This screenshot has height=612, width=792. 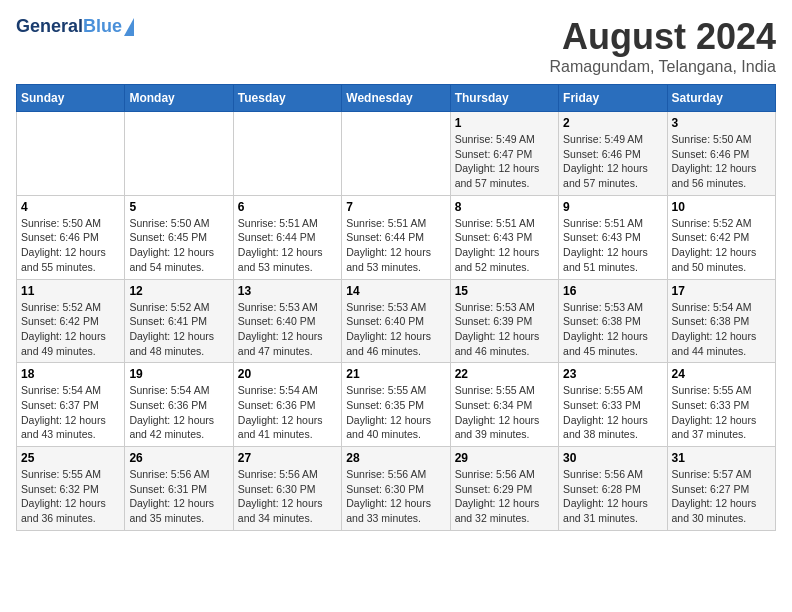 I want to click on day-cell-28: 25Sunrise: 5:55 AM Sunset: 6:32 PM Dayli…, so click(x=71, y=489).